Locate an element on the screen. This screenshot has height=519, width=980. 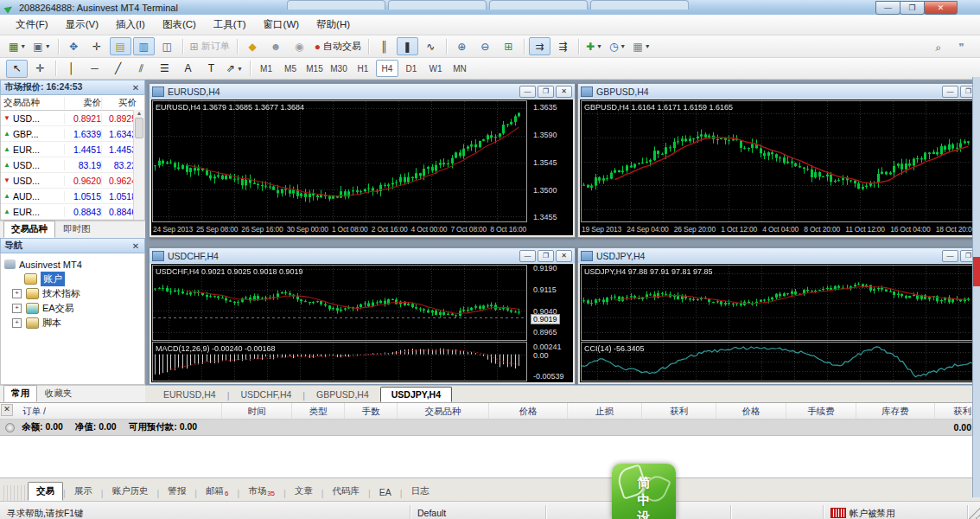
panel-grip is located at coordinates (15, 493).